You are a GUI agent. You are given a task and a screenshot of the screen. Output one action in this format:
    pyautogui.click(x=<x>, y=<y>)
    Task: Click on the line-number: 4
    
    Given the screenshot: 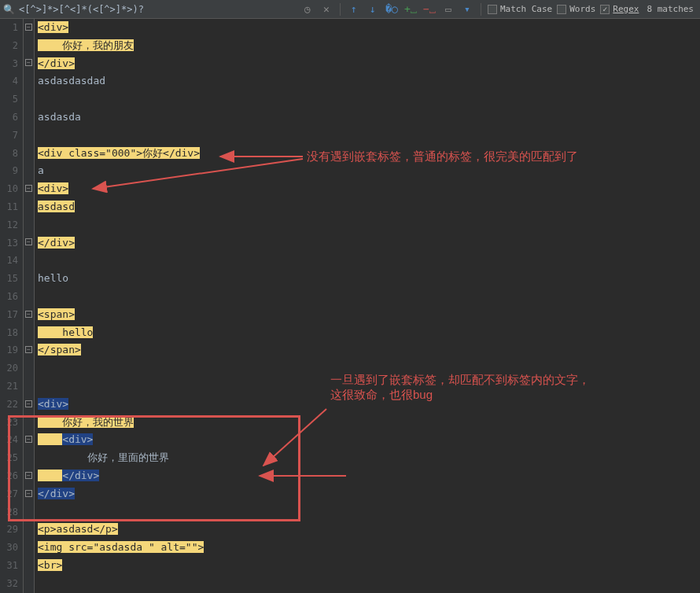 What is the action you would take?
    pyautogui.click(x=9, y=82)
    